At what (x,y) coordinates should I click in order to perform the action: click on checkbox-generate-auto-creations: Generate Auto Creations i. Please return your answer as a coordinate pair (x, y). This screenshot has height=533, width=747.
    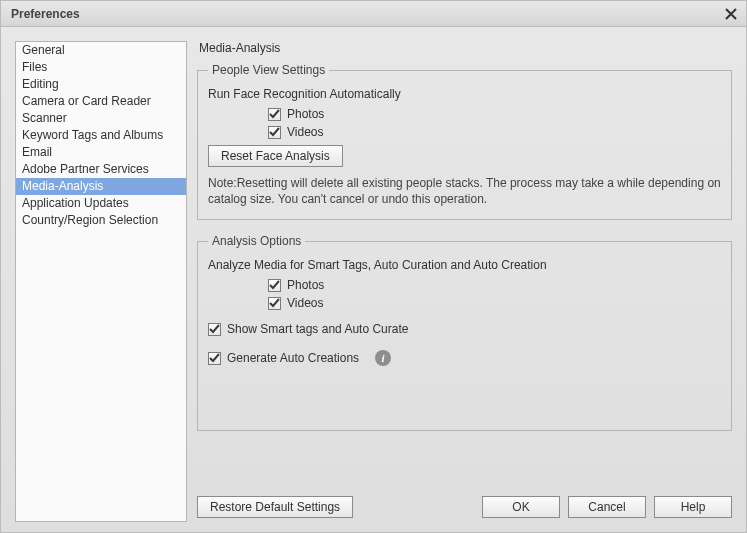
    Looking at the image, I should click on (464, 358).